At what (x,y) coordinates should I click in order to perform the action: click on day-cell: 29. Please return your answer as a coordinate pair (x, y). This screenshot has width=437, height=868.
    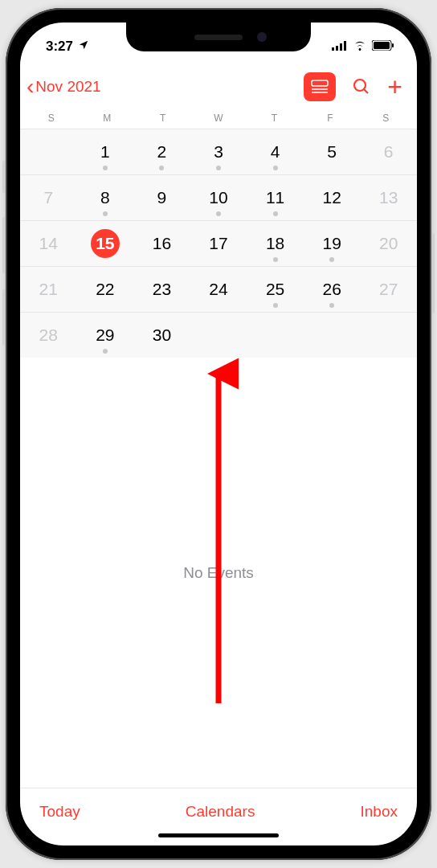
    Looking at the image, I should click on (106, 335).